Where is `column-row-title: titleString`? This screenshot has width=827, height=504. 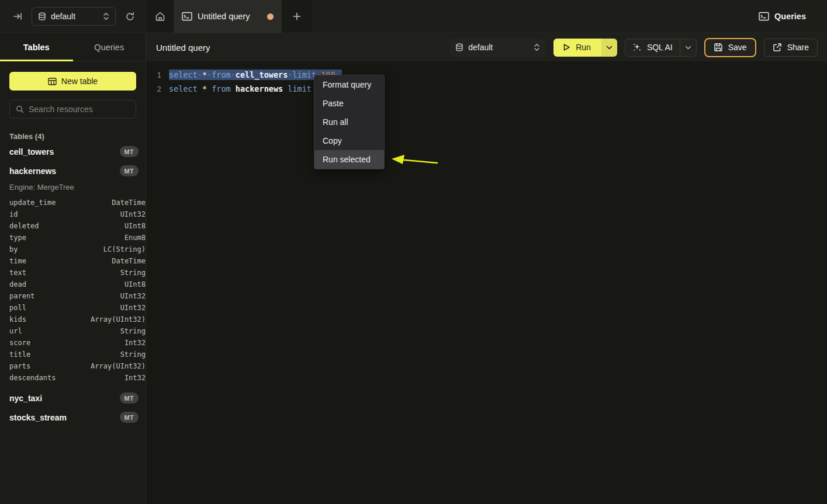
column-row-title: titleString is located at coordinates (72, 354).